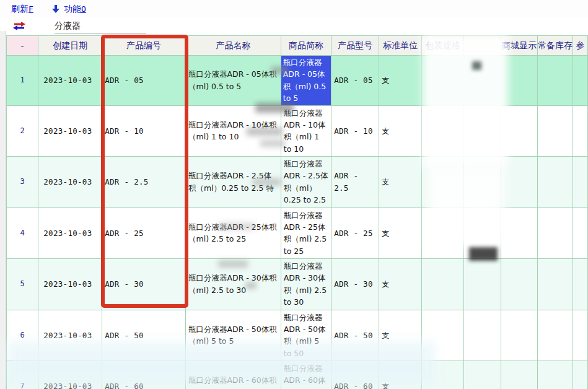  I want to click on table-cell-num: 4, so click(22, 233).